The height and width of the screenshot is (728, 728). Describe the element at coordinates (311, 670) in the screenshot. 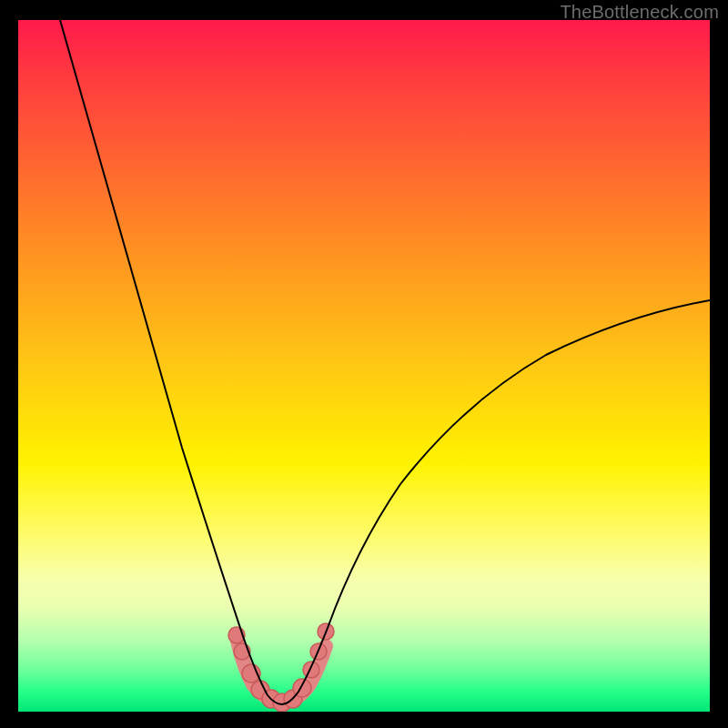

I see `dot` at that location.